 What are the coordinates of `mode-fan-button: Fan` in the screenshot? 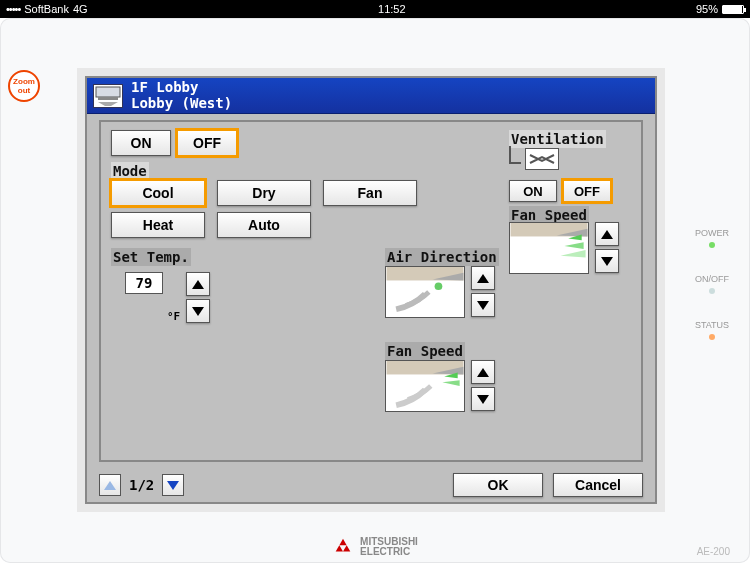 It's located at (370, 193).